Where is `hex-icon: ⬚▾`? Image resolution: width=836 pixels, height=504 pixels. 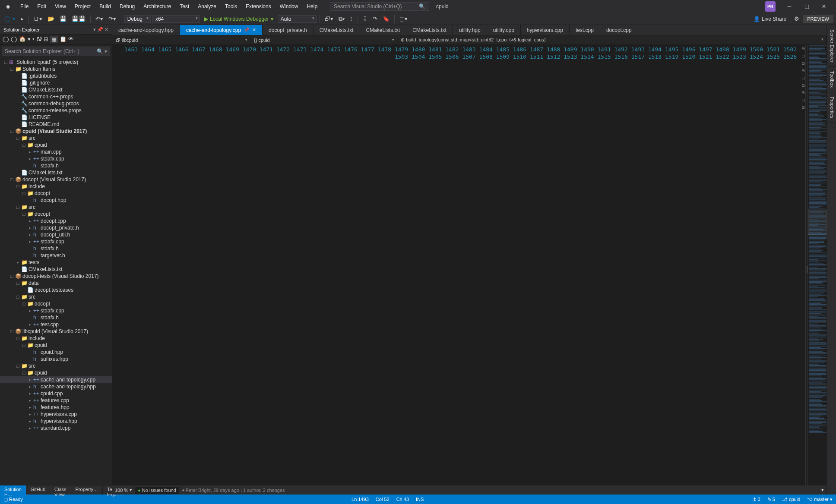
hex-icon: ⬚▾ is located at coordinates (403, 19).